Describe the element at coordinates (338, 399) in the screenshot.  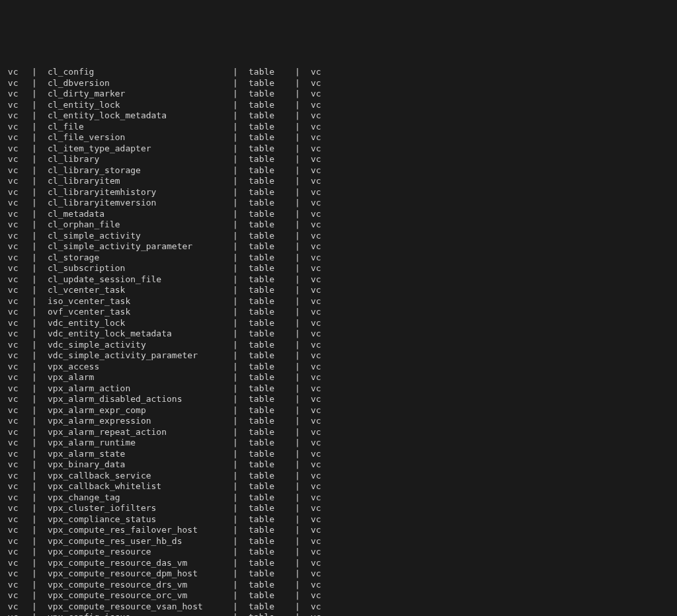
I see `table-row: vc|vpx_alarm_disabled_actions|table|vc` at that location.